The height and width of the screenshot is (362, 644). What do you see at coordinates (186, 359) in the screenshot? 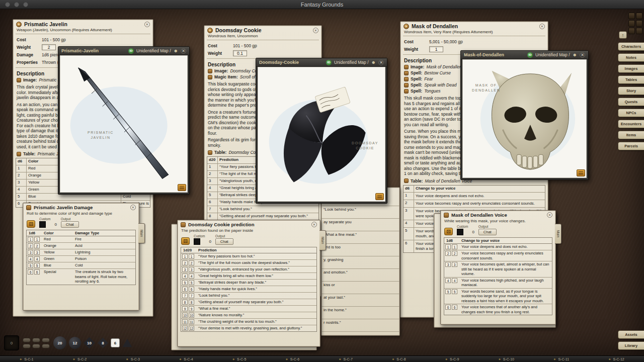
I see `taskbar-tab: ◆S-C-4` at bounding box center [186, 359].